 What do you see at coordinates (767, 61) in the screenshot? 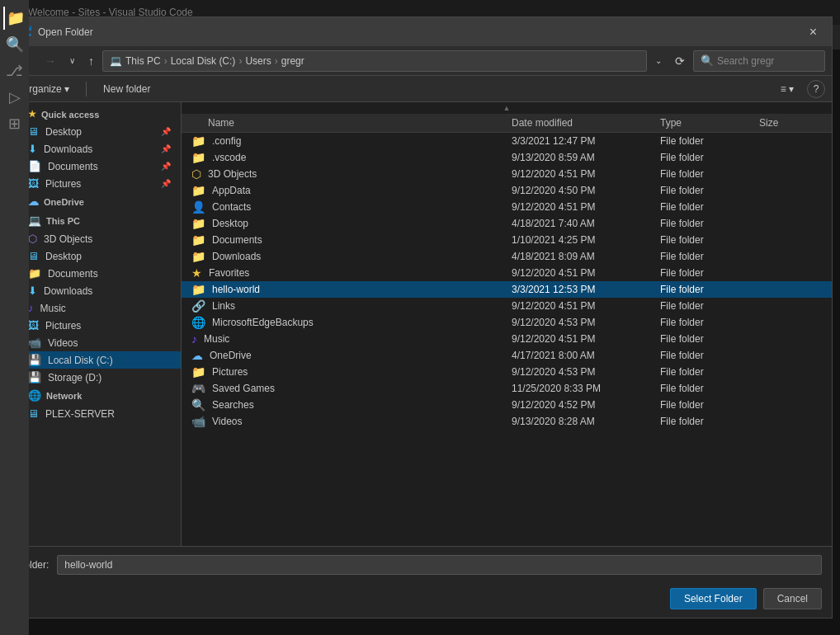
I see `search-input` at bounding box center [767, 61].